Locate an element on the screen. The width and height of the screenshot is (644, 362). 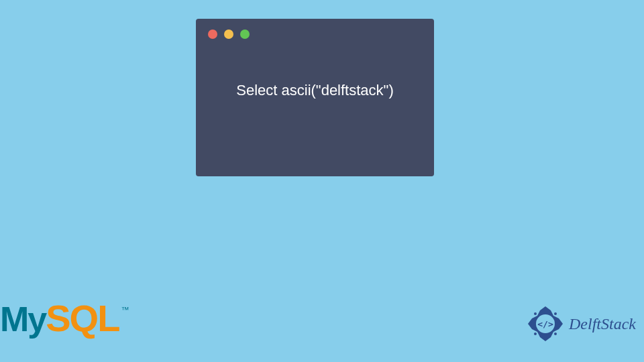
window-controls is located at coordinates (315, 34).